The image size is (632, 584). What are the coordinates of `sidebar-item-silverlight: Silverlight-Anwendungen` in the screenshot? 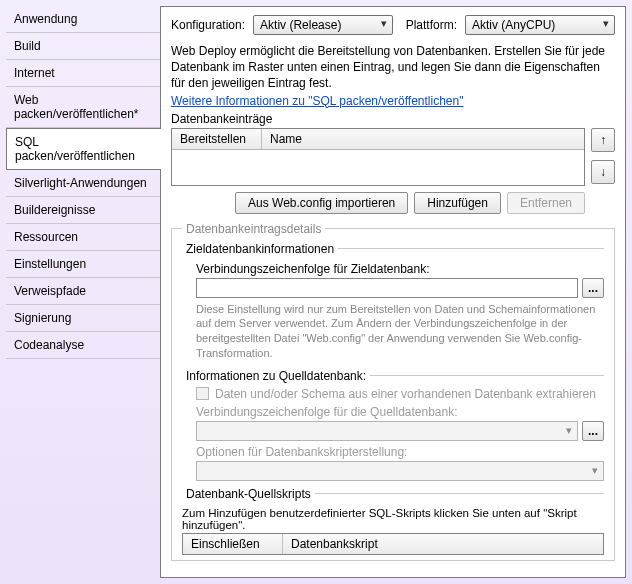 It's located at (84, 184).